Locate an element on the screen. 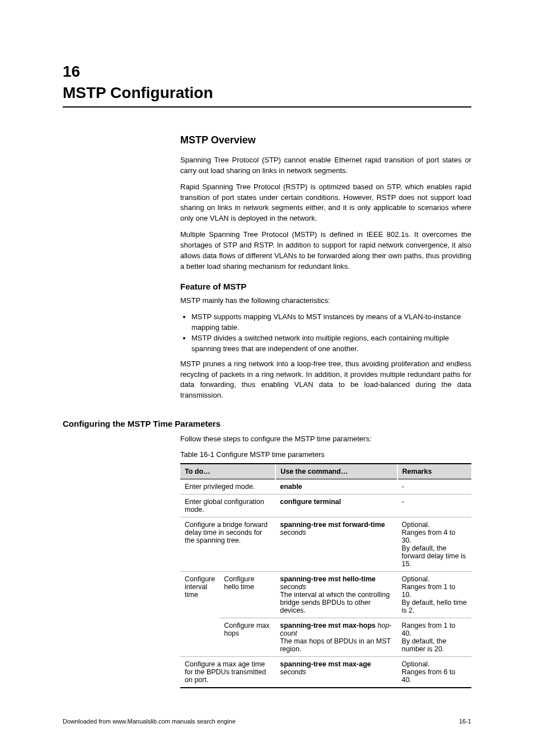 This screenshot has width=534, height=756. feature-para2: MSTP prunes a ring network into a loop-f… is located at coordinates (326, 380).